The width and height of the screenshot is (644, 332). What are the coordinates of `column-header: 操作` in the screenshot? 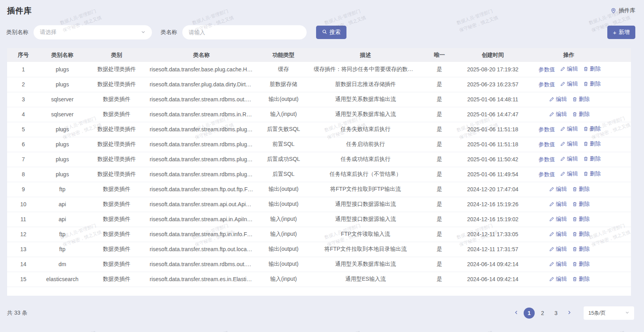 It's located at (578, 55).